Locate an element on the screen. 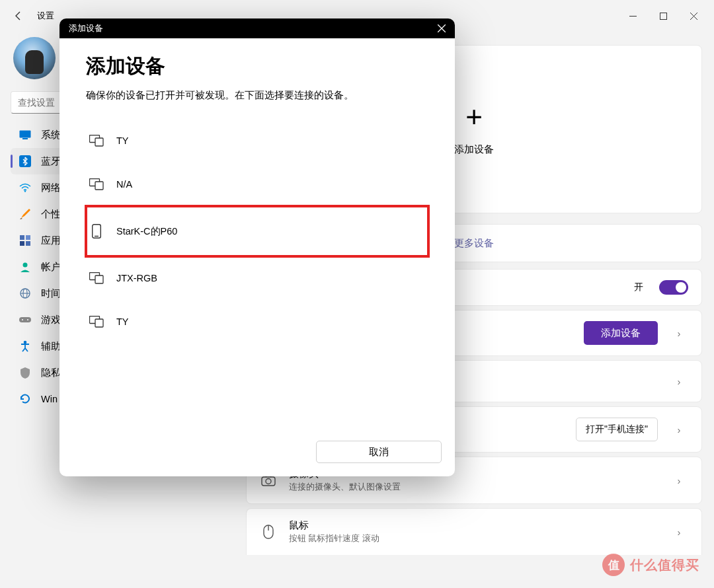 The height and width of the screenshot is (588, 714). device-name: StarK-C的P60 is located at coordinates (147, 231).